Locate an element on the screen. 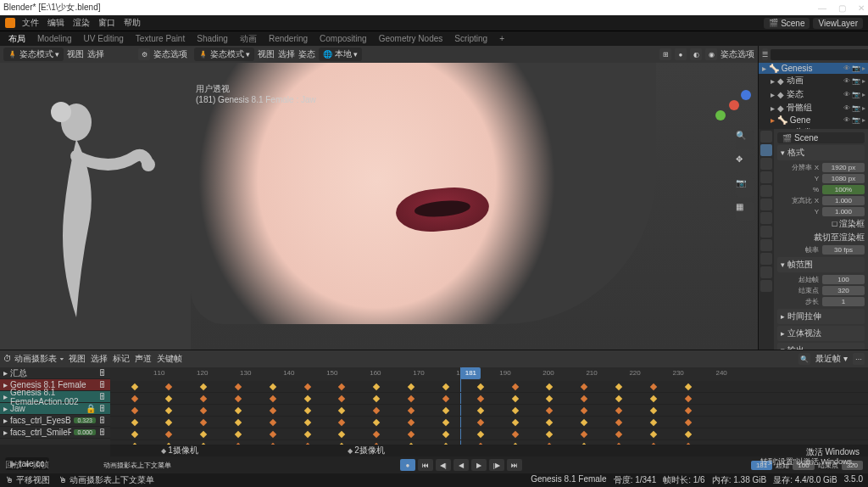 The image size is (868, 487). tab-scripting: Scripting is located at coordinates (471, 39).